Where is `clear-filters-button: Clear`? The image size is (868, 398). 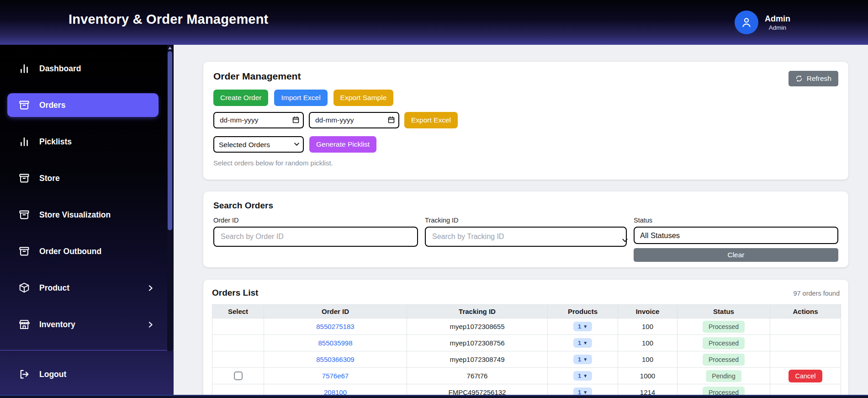 clear-filters-button: Clear is located at coordinates (736, 255).